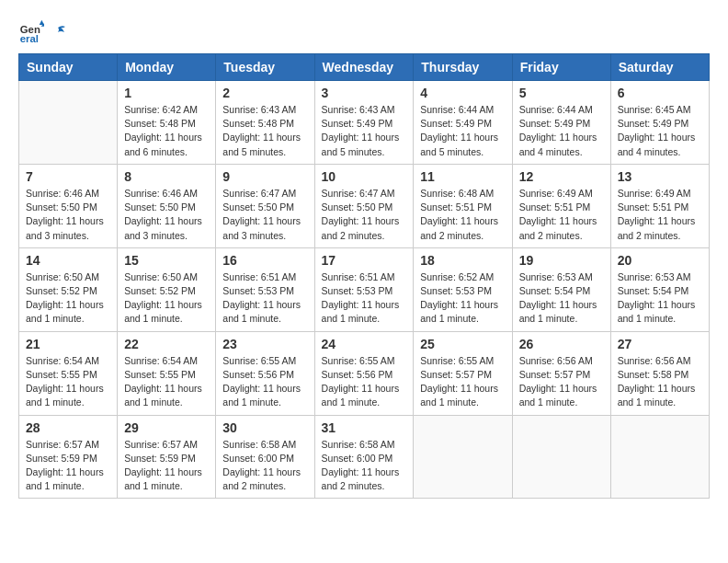 The width and height of the screenshot is (728, 563). Describe the element at coordinates (462, 298) in the screenshot. I see `day-info: Sunrise: 6:52 AMSunset: 5:53 PMDaylight:…` at that location.